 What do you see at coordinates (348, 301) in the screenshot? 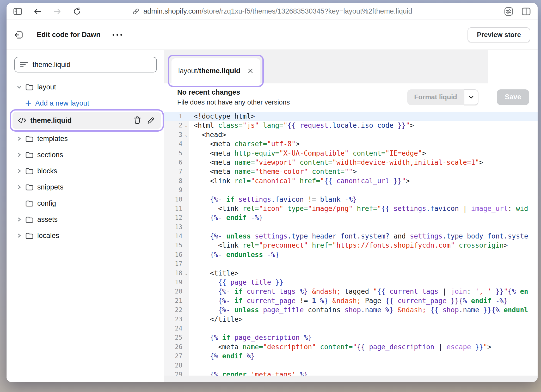
I see `code-line-text: {%- if current_page != 1 %} &ndash; Page…` at bounding box center [348, 301].